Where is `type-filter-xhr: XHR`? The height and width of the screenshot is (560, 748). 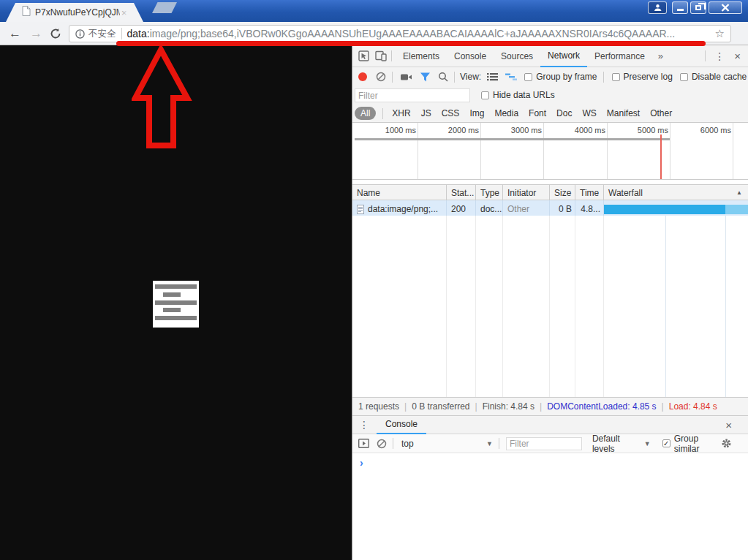
type-filter-xhr: XHR is located at coordinates (401, 113).